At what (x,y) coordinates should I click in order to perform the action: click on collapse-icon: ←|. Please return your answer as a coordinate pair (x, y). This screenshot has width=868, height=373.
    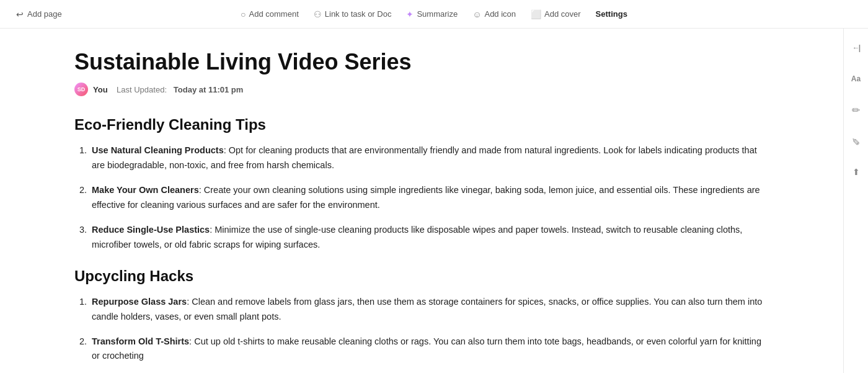
    Looking at the image, I should click on (856, 48).